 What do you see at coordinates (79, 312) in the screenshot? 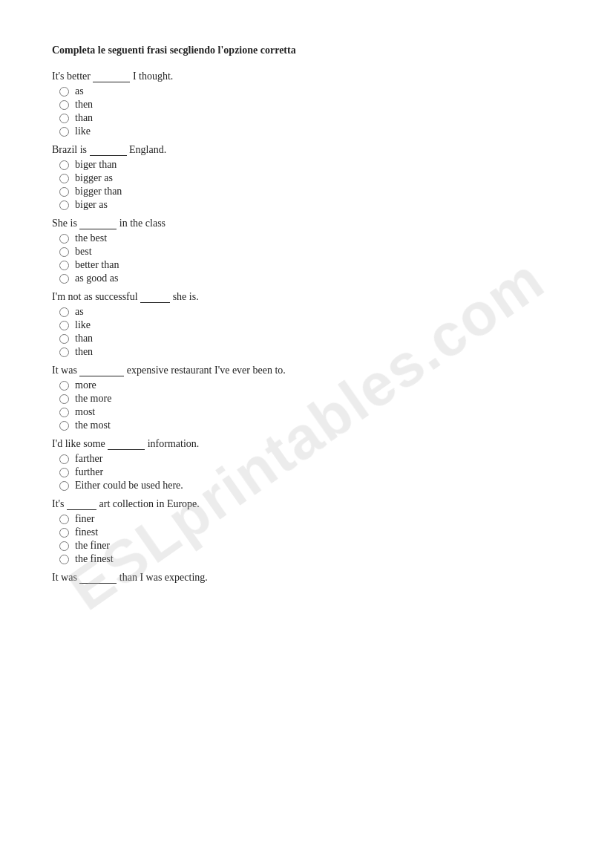
I see `q4-label-1: as` at bounding box center [79, 312].